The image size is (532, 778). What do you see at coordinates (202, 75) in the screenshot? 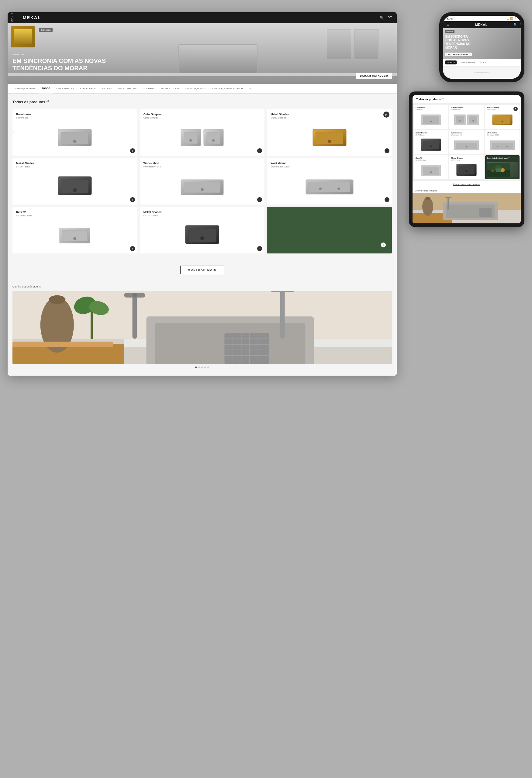
I see `hero-countertop` at bounding box center [202, 75].